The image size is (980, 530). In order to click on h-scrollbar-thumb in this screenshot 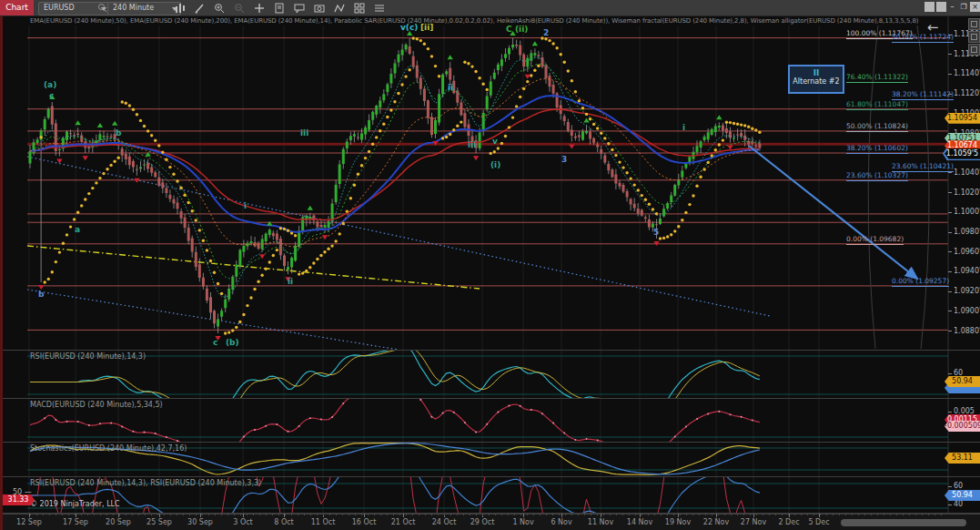, I will do `click(904, 523)`.